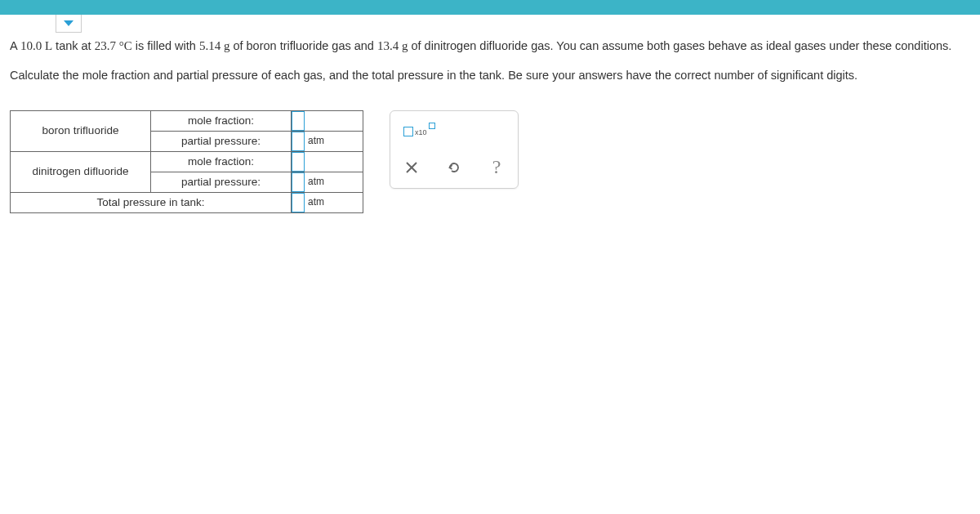  I want to click on table-row: dinitrogen difluoride mole fraction:, so click(187, 162).